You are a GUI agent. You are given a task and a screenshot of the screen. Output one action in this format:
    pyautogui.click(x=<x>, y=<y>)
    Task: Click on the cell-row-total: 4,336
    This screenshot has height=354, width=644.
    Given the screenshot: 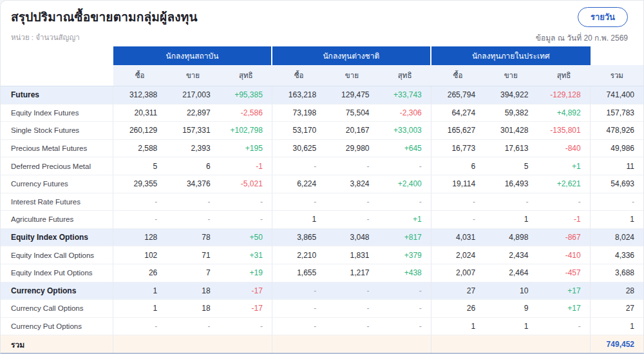 What is the action you would take?
    pyautogui.click(x=617, y=255)
    